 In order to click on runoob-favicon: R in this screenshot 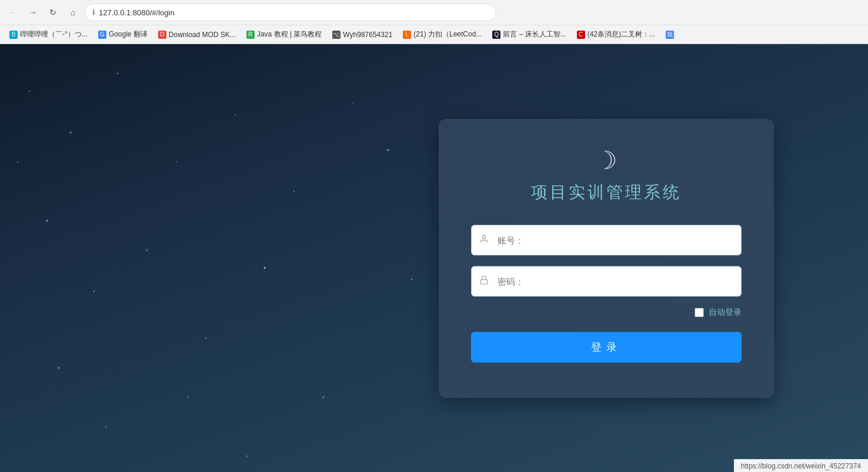, I will do `click(251, 35)`.